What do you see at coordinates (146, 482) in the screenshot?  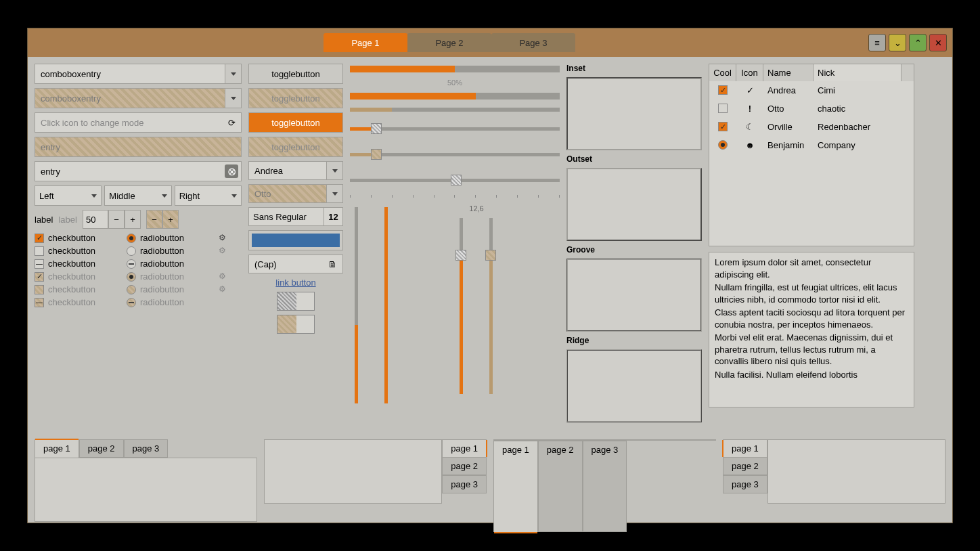 I see `notebook-top-tabs: page 1 page 2 page 3` at bounding box center [146, 482].